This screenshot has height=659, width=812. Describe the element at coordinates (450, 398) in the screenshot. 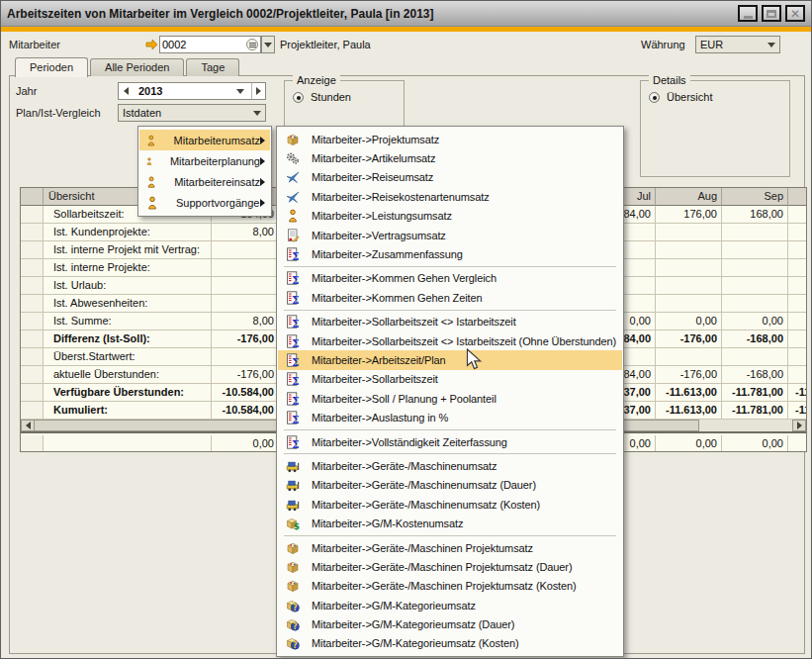

I see `submenu-item-mitarbeiter-soll-planung-poolanteil: Mitarbeiter->Soll / Planung + Poolanteil` at that location.